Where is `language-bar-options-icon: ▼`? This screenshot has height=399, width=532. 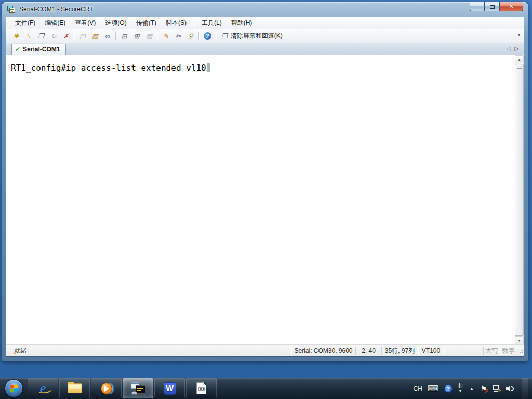 language-bar-options-icon: ▼ is located at coordinates (460, 389).